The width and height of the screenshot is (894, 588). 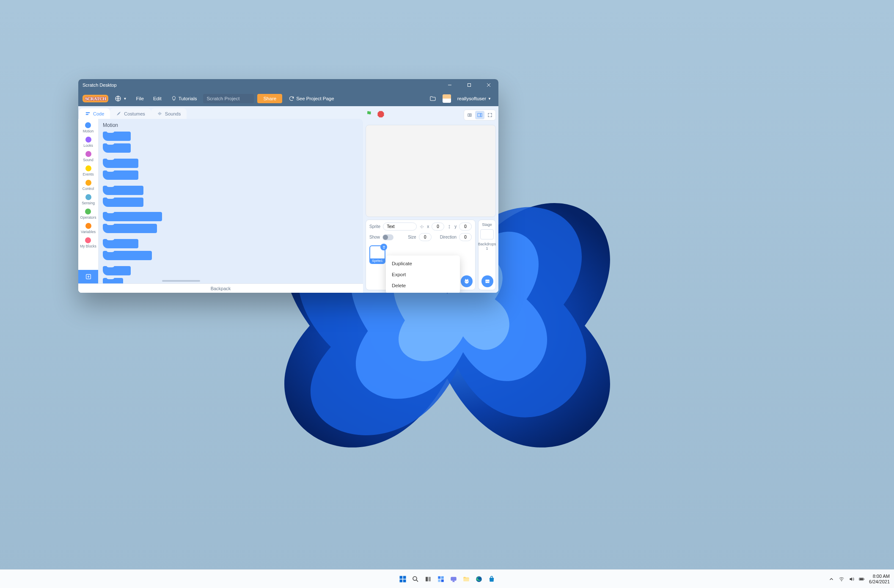 What do you see at coordinates (88, 157) in the screenshot?
I see `category-sound: Sound` at bounding box center [88, 157].